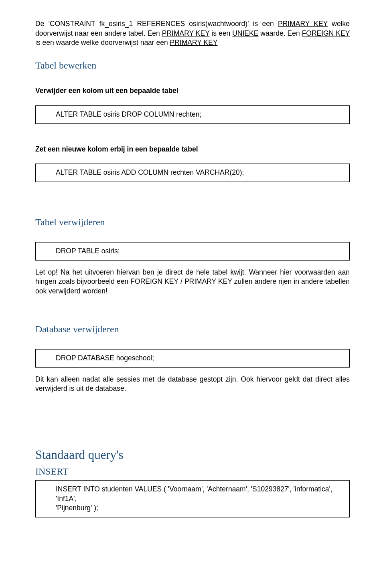 The image size is (385, 588). I want to click on intro-underline-1: PRIMARY KEY, so click(303, 24).